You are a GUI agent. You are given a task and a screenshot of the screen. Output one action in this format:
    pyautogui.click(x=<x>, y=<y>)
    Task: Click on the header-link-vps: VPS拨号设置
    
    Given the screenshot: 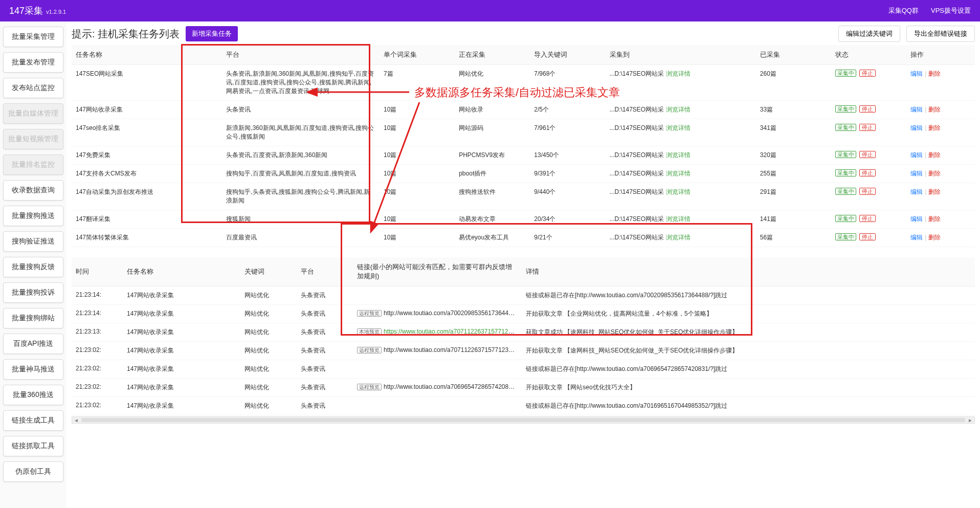 What is the action you would take?
    pyautogui.click(x=951, y=11)
    